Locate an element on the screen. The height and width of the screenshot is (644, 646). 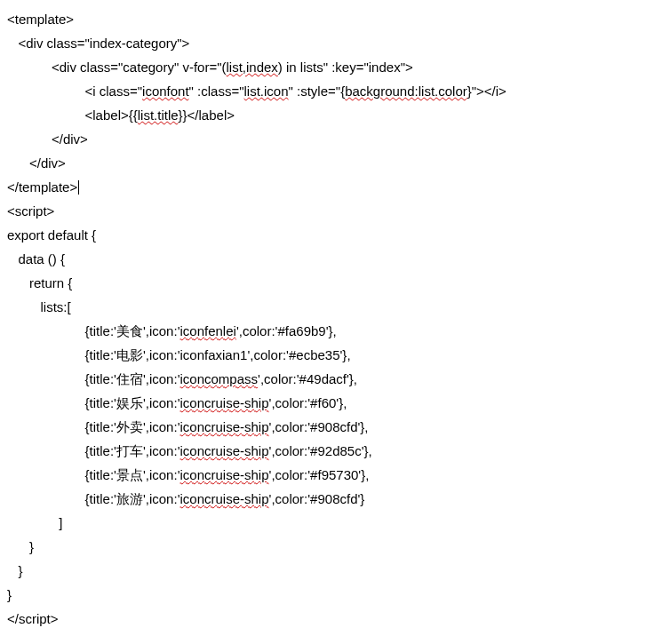
squiggle-text: list,index is located at coordinates (251, 68).